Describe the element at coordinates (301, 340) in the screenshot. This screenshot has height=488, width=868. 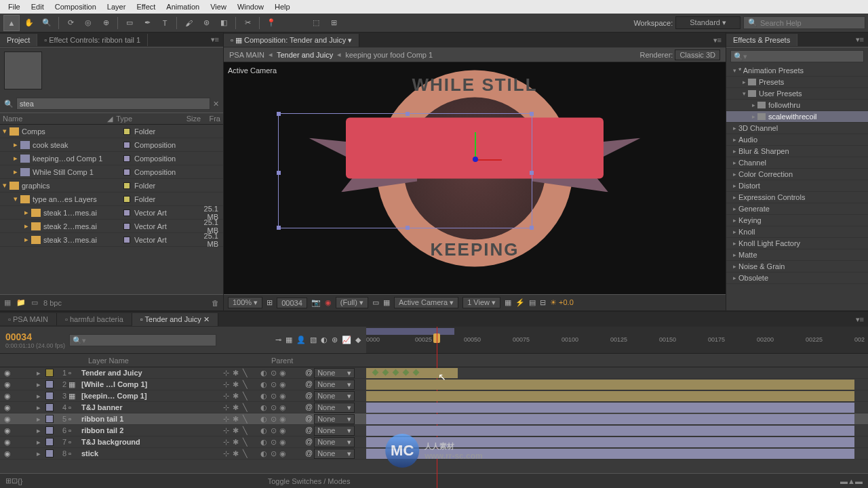
I see `hide-shy-icon: 👤` at that location.